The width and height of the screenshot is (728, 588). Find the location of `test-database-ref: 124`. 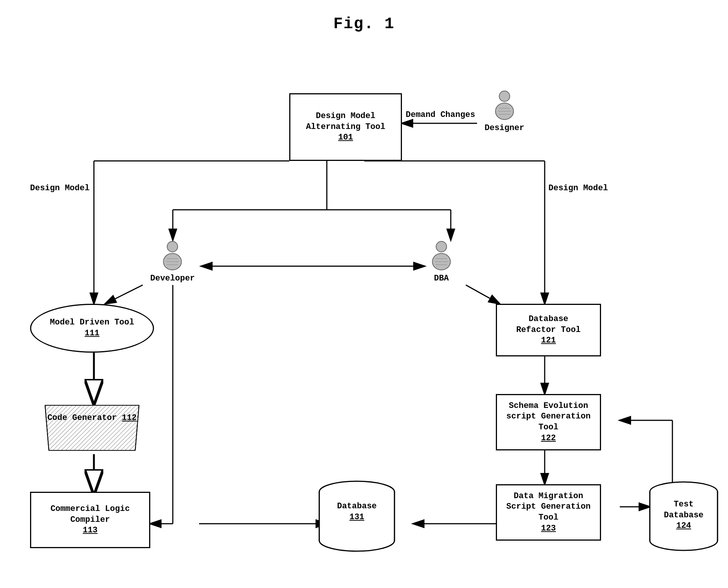

test-database-ref: 124 is located at coordinates (684, 526).